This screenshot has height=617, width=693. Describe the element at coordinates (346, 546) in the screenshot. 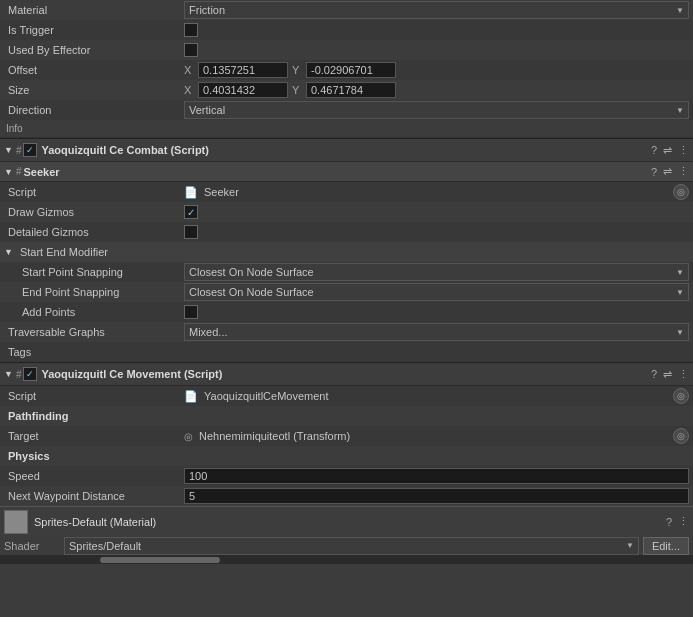

I see `shader-row: Shader Sprites/Default ▼ Edit...` at that location.